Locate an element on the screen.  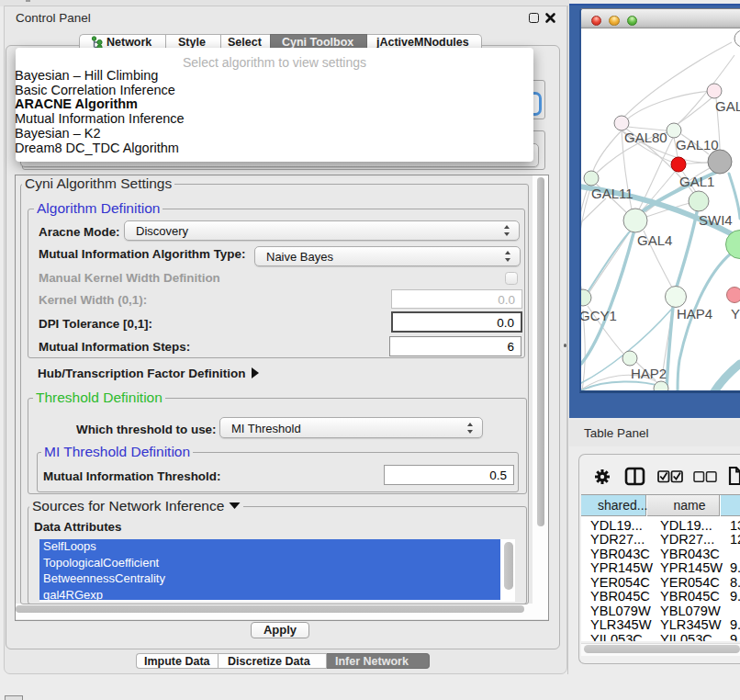
svg-text: HAP4 is located at coordinates (694, 314).